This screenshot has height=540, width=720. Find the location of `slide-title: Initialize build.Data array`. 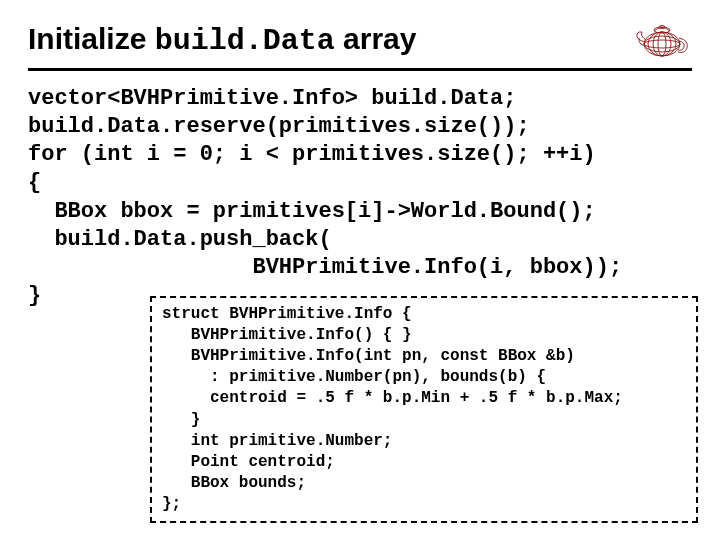

slide-title: Initialize build.Data array is located at coordinates (222, 40).